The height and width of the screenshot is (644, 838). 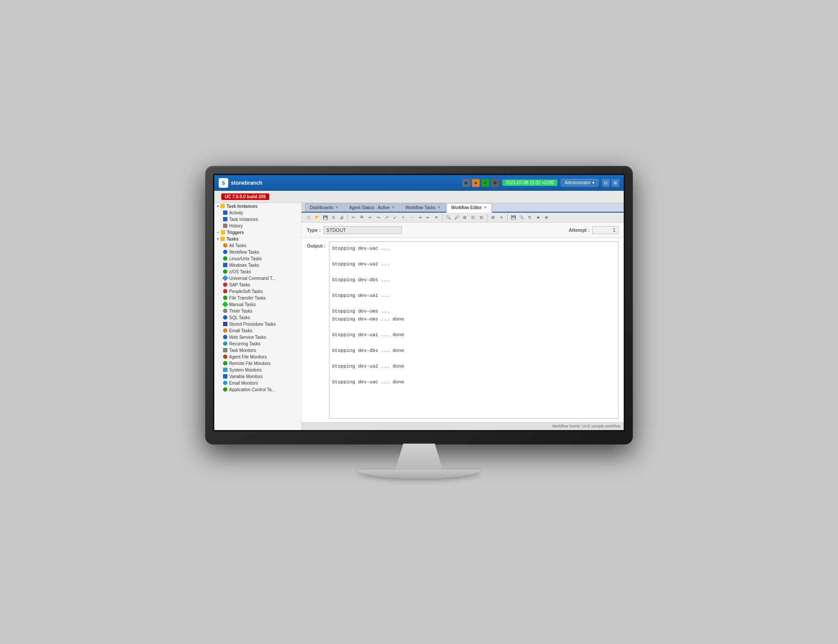 I want to click on sidebar-item-agent-file-monitors: Agent File Monitors, so click(x=258, y=357).